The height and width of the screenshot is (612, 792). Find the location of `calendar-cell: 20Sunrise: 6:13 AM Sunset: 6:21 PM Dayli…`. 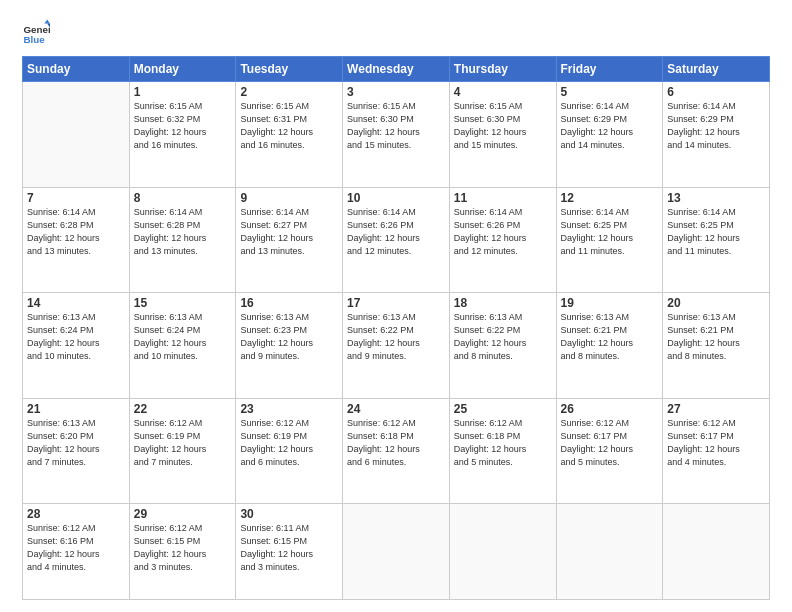

calendar-cell: 20Sunrise: 6:13 AM Sunset: 6:21 PM Dayli… is located at coordinates (716, 346).